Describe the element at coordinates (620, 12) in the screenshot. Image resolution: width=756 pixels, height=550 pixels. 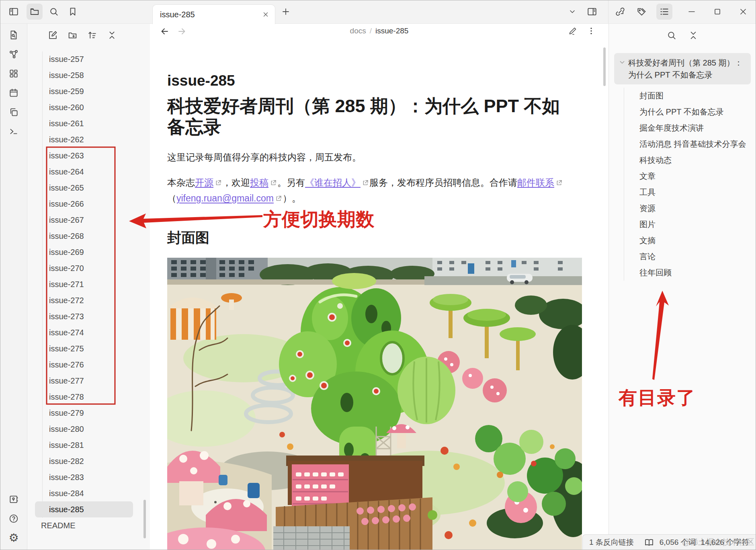
I see `outgoing-links-icon` at that location.